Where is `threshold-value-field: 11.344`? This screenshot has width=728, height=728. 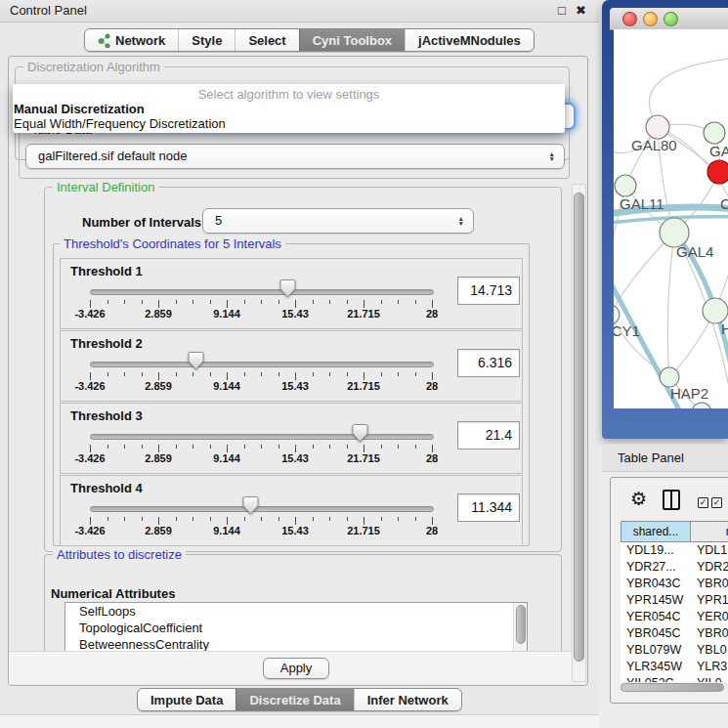
threshold-value-field: 11.344 is located at coordinates (489, 508).